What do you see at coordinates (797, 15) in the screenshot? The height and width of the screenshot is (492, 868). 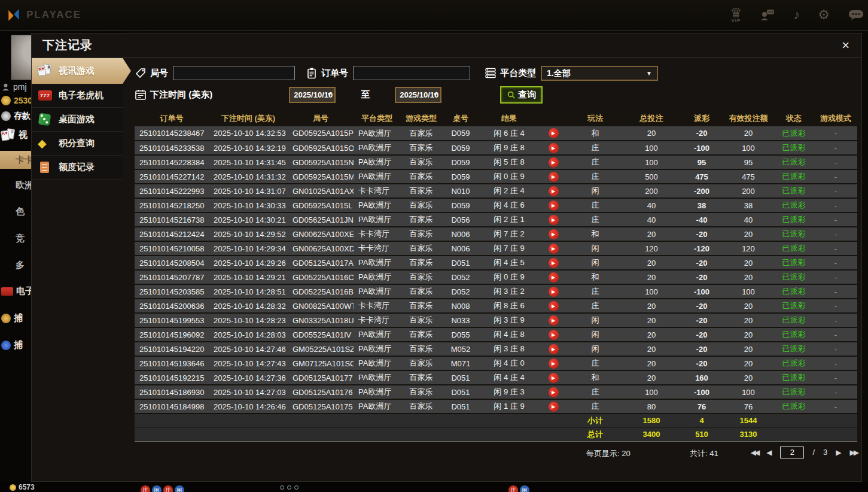 I see `music-button: ♪` at bounding box center [797, 15].